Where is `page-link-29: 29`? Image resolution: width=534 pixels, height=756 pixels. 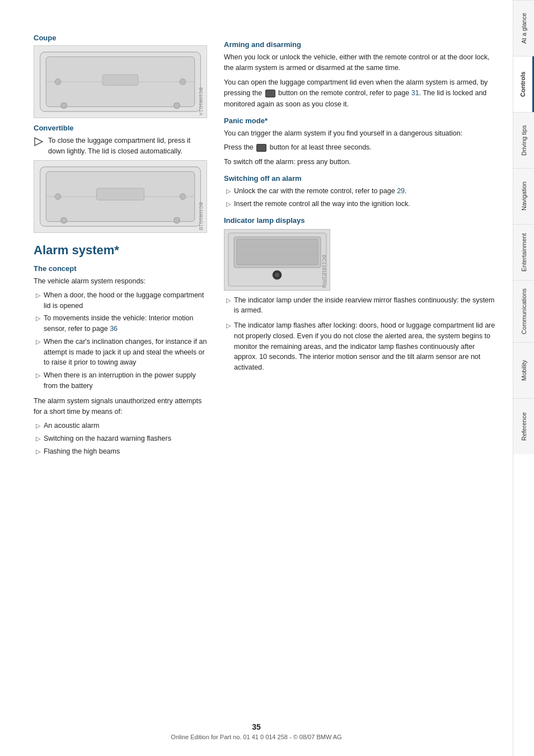 page-link-29: 29 is located at coordinates (401, 191).